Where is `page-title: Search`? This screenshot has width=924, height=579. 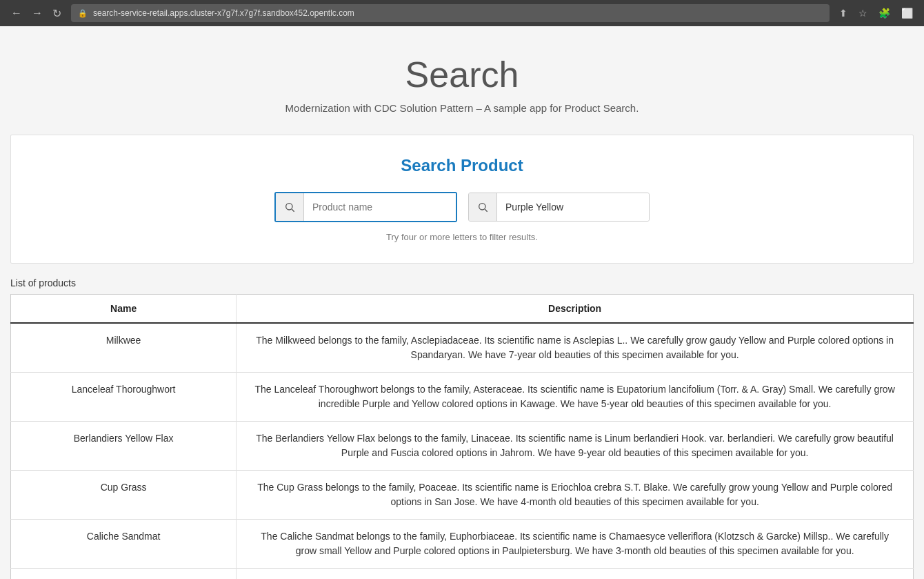
page-title: Search is located at coordinates (462, 75).